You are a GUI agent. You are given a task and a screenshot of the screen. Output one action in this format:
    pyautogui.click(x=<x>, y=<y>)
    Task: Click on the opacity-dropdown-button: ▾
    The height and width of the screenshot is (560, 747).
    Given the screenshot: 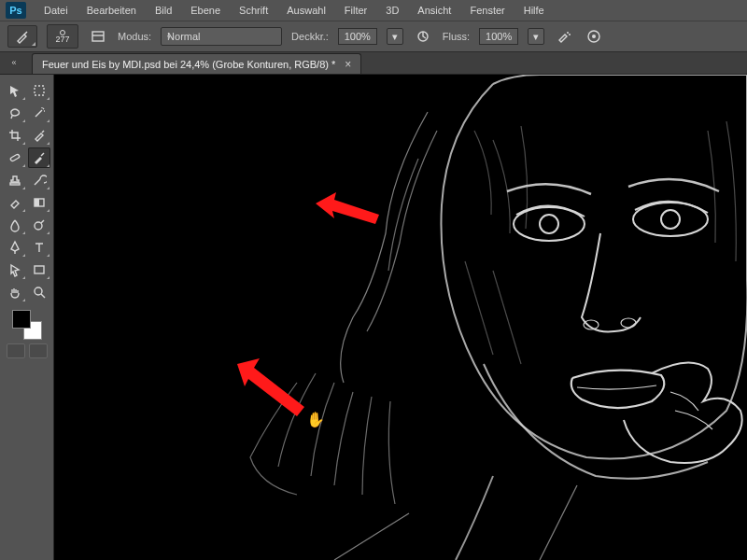 What is the action you would take?
    pyautogui.click(x=395, y=36)
    